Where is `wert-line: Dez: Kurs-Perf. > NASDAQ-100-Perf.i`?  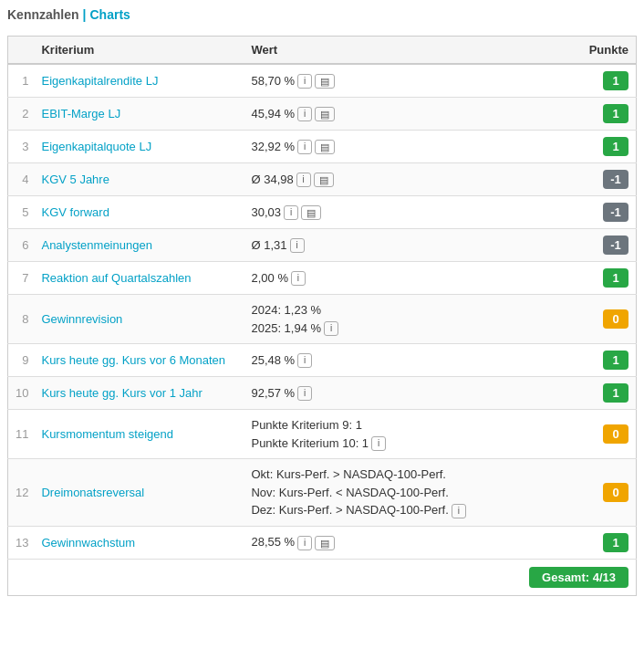
wert-line: Dez: Kurs-Perf. > NASDAQ-100-Perf.i is located at coordinates (408, 510).